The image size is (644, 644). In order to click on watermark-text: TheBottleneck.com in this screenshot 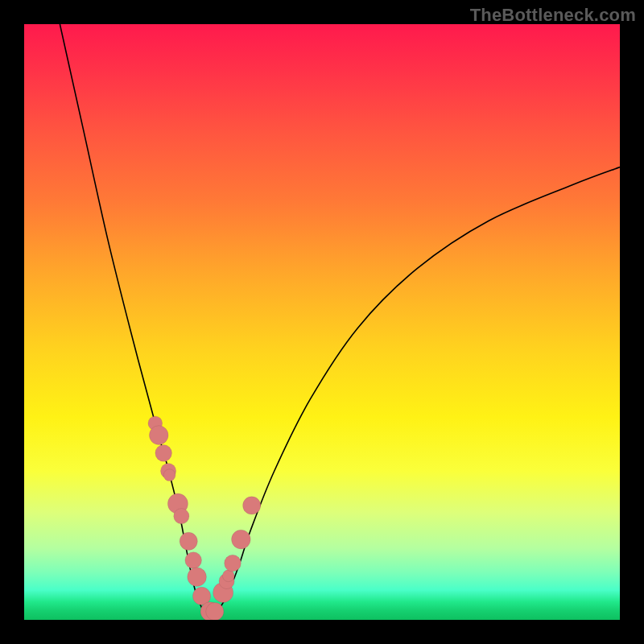, I will do `click(553, 15)`.